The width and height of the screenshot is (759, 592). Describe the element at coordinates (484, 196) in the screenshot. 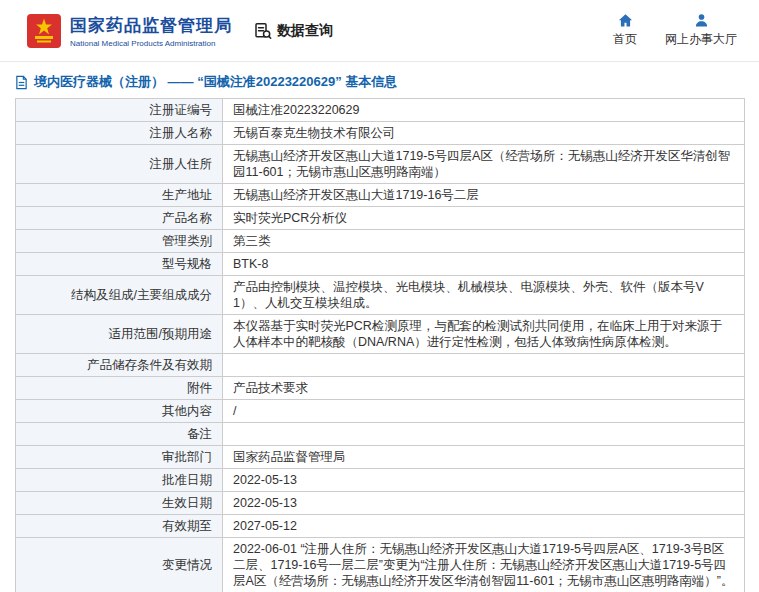

I see `row-value: 无锡惠山经济开发区惠山大道1719-16号二层` at that location.